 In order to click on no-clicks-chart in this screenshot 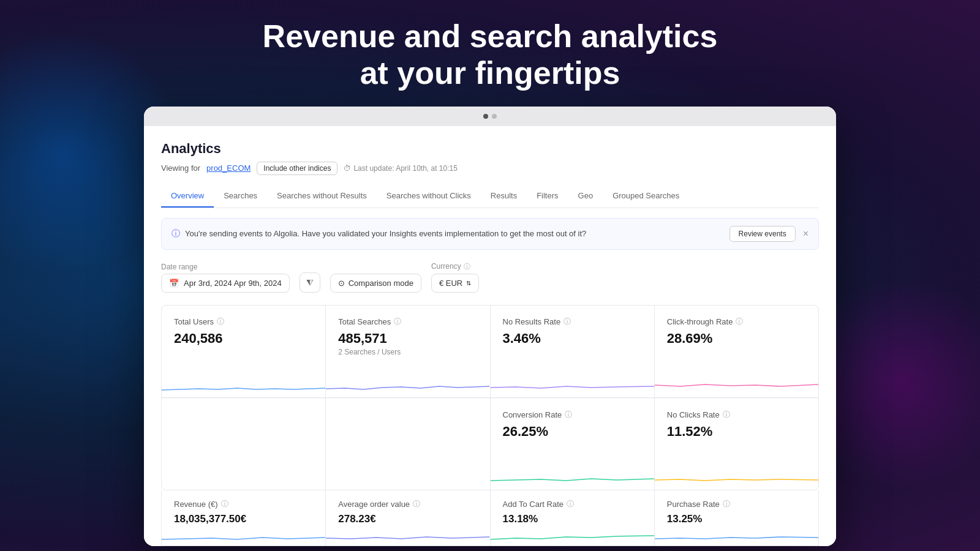, I will do `click(736, 475)`.